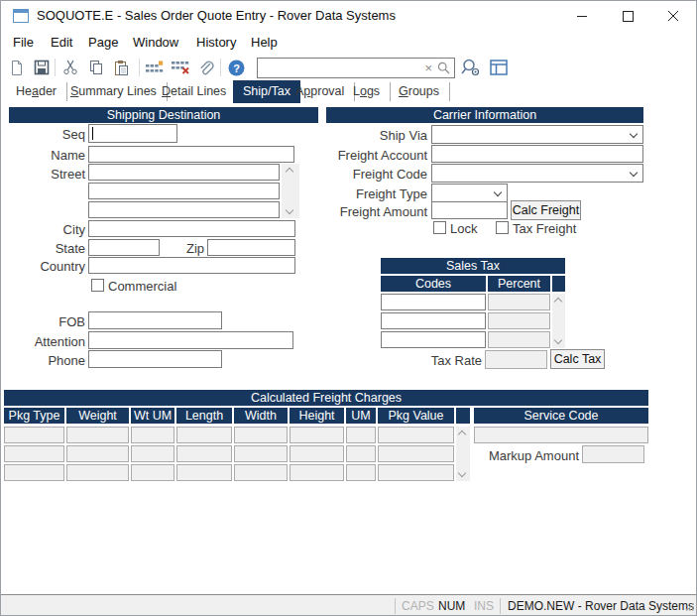 The image size is (697, 616). I want to click on freight-charges-header: Calculated Freight Charges, so click(326, 398).